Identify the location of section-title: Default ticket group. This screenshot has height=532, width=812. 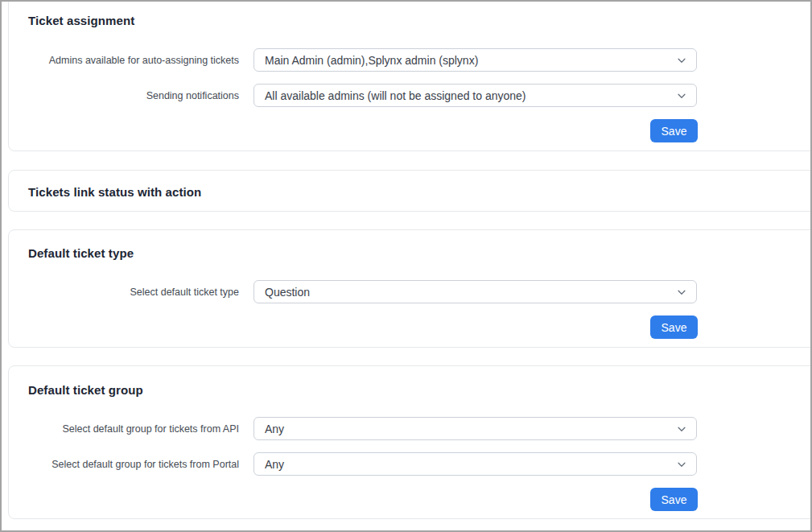
(85, 390).